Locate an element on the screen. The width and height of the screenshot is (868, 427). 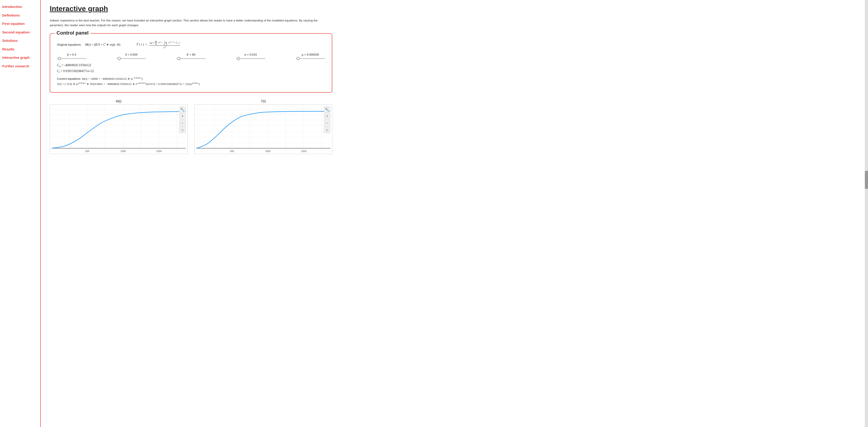
slider-mu-thumb is located at coordinates (298, 59).